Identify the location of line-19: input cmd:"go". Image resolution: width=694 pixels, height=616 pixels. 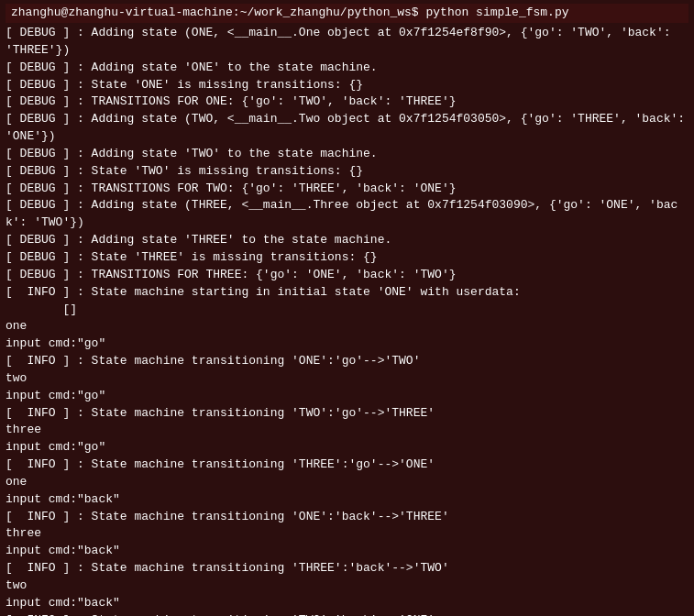
(347, 396).